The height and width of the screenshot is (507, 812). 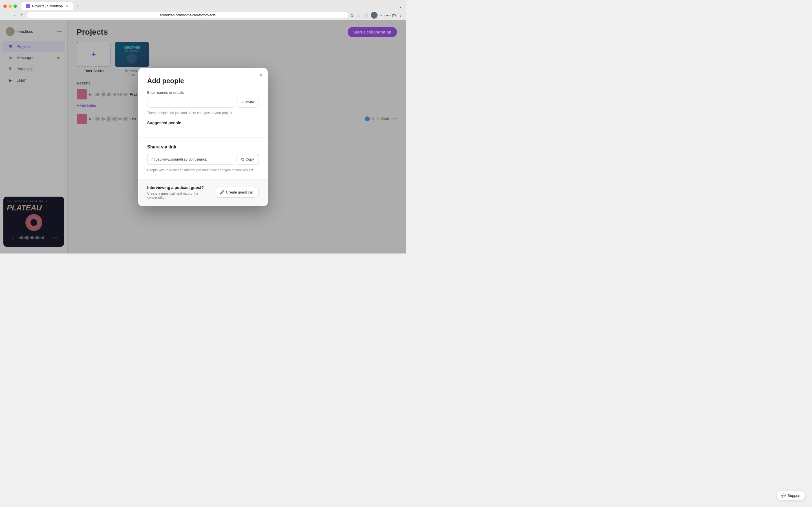 What do you see at coordinates (179, 192) in the screenshot?
I see `guest-text: Interviewing a podcast guest? Create a g…` at bounding box center [179, 192].